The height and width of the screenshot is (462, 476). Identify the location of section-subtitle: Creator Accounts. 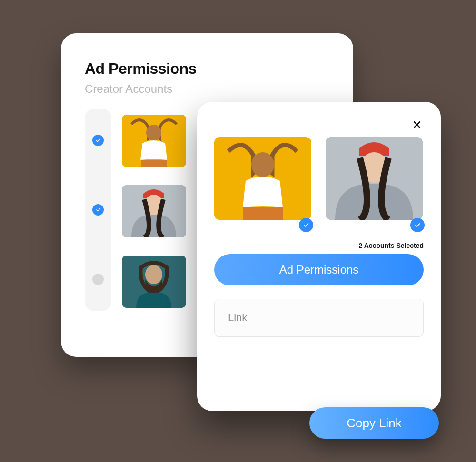
(207, 89).